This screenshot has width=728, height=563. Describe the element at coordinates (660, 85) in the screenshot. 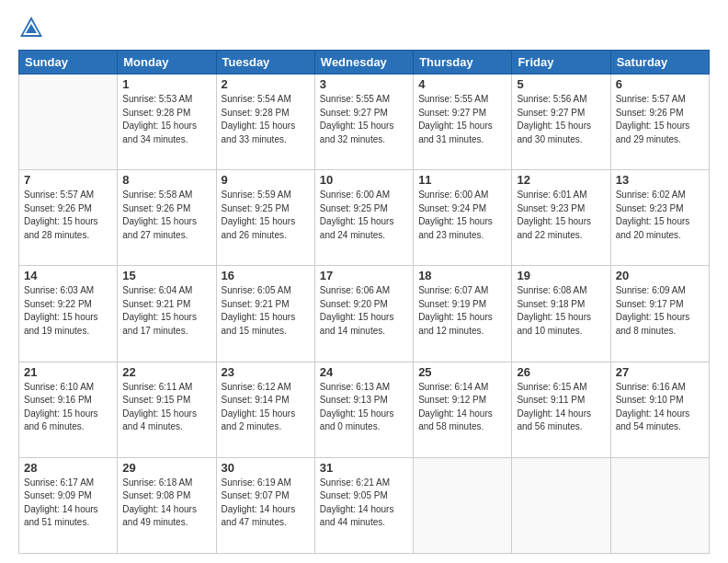

I see `day-number: 6` at that location.